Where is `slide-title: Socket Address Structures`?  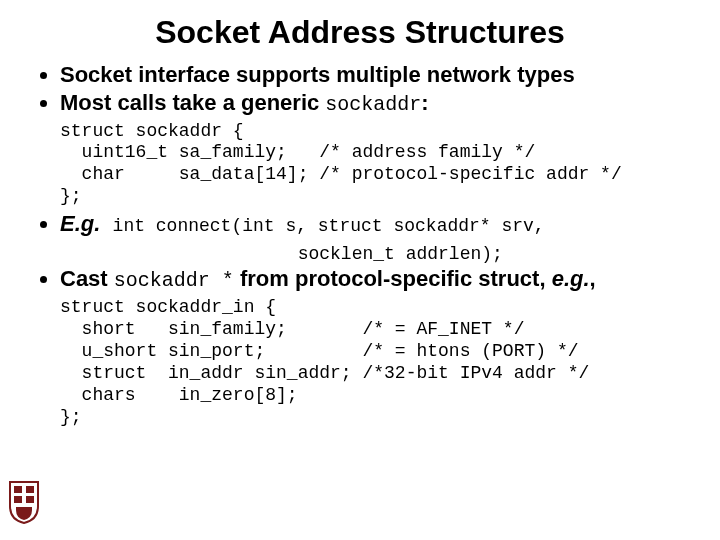 slide-title: Socket Address Structures is located at coordinates (360, 32).